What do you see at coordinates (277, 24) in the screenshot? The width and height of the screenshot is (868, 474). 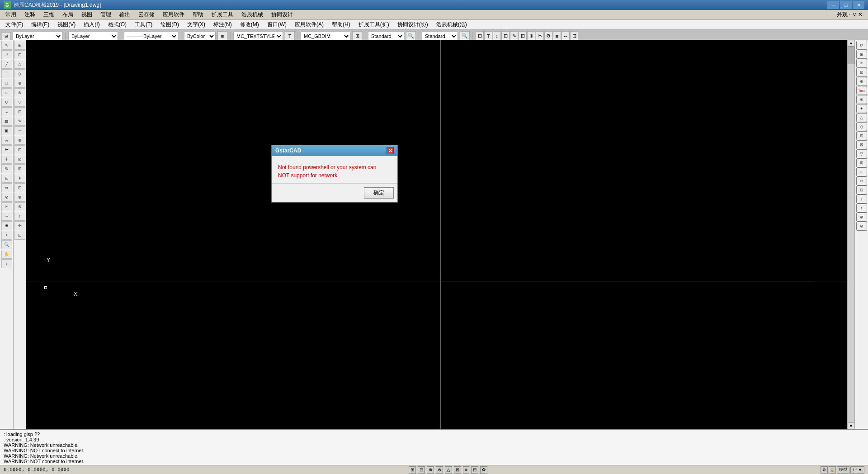 I see `menu-window: 窗口(W)` at bounding box center [277, 24].